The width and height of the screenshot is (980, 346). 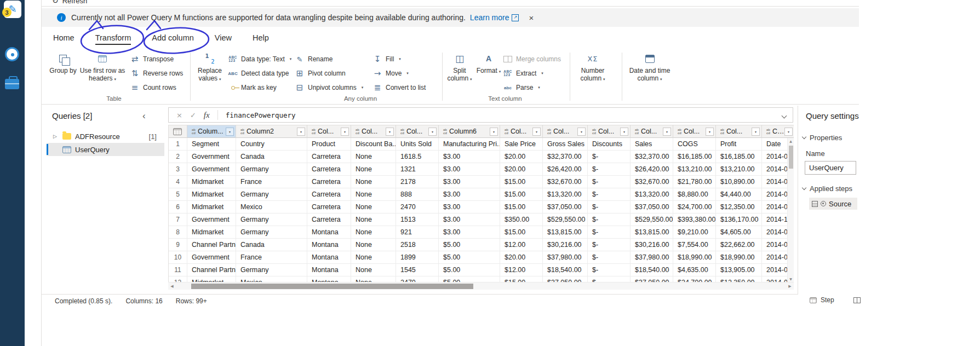 What do you see at coordinates (417, 195) in the screenshot?
I see `cell: 888` at bounding box center [417, 195].